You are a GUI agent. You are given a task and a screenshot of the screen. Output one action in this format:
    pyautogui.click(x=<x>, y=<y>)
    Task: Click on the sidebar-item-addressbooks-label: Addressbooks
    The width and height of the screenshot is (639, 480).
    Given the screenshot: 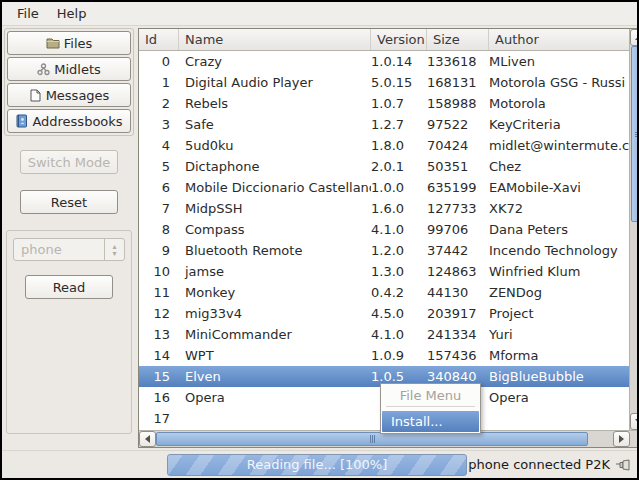 What is the action you would take?
    pyautogui.click(x=77, y=122)
    